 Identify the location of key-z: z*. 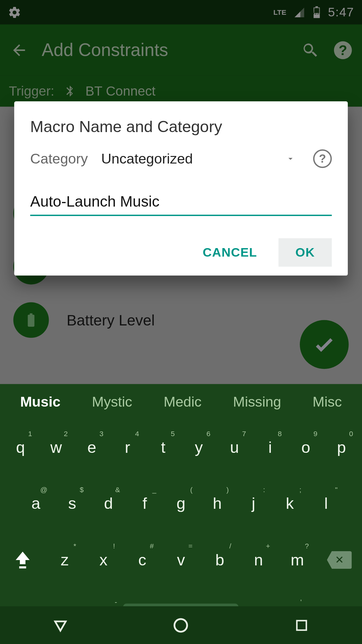
(65, 560).